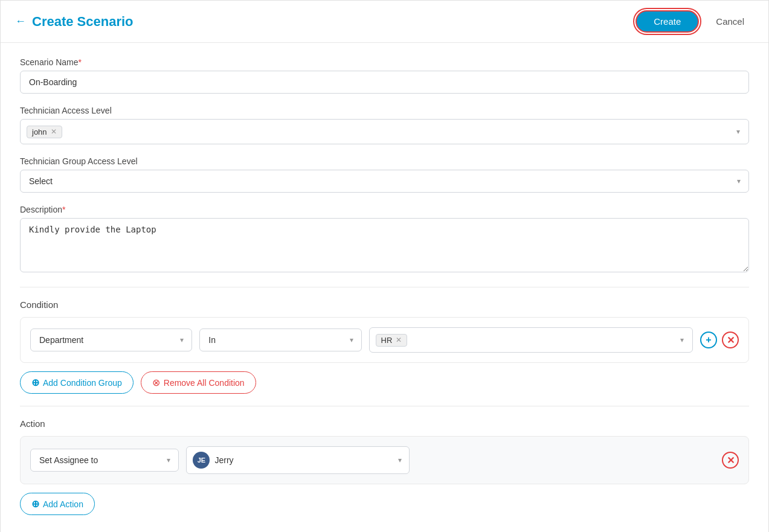 The height and width of the screenshot is (532, 769). I want to click on create-button: Create, so click(667, 22).